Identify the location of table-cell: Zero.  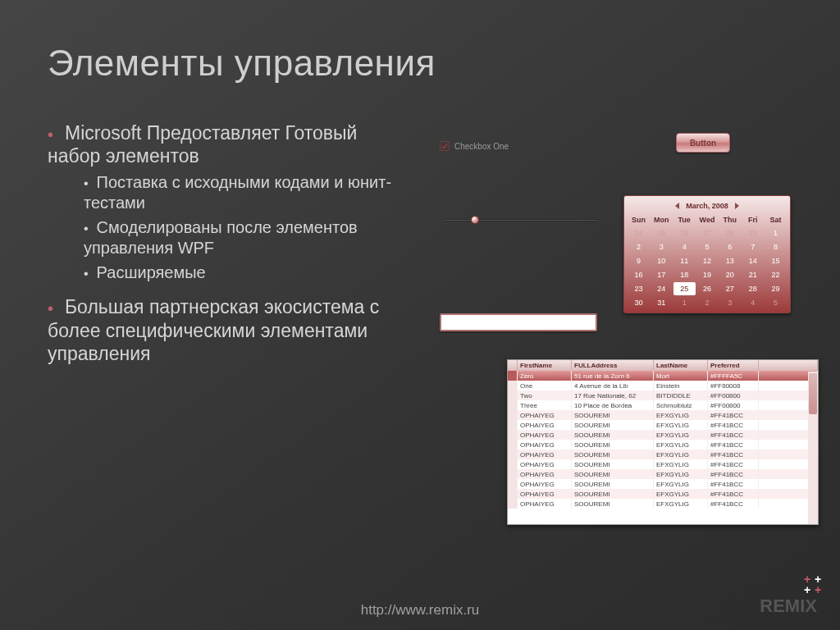
(545, 376).